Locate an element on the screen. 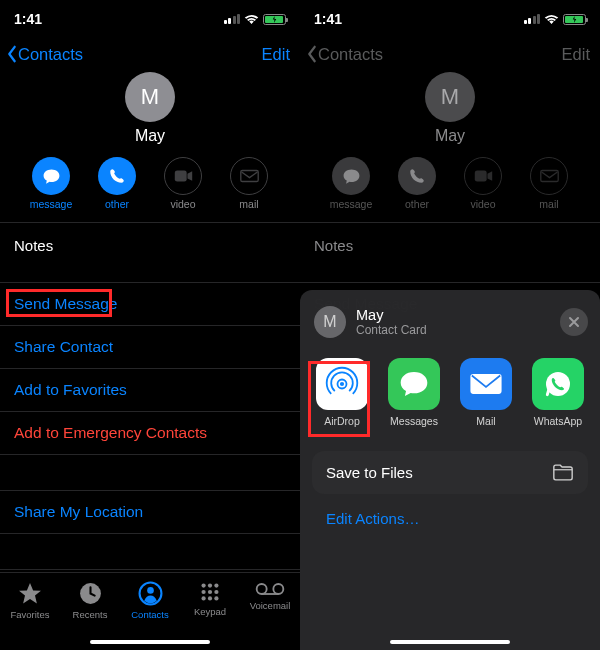  sheet-contact-name: May is located at coordinates (458, 315).